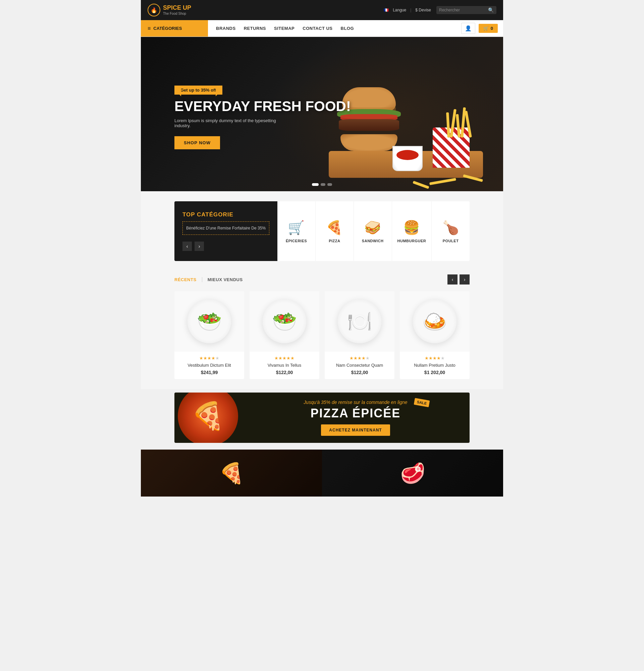 The width and height of the screenshot is (644, 671). I want to click on bottom-grid: 🍕 🥩, so click(322, 473).